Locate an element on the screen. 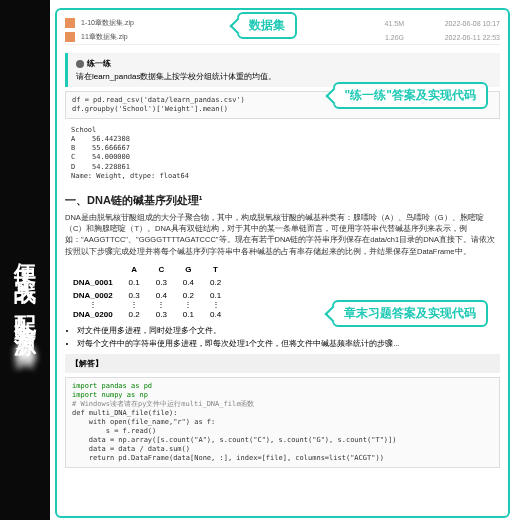 Image resolution: width=520 pixels, height=520 pixels. gear-icon is located at coordinates (80, 64).